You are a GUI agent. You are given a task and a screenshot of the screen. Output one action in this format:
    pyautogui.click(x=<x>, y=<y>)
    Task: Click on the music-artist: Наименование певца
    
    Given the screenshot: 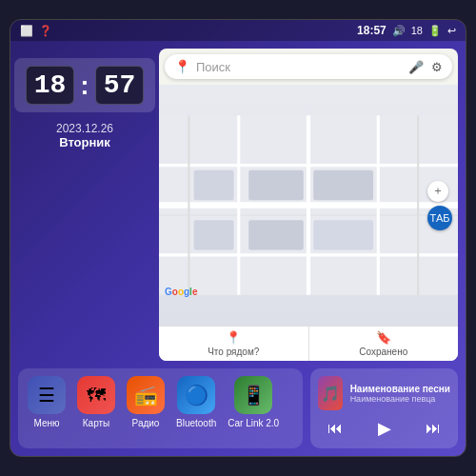 What is the action you would take?
    pyautogui.click(x=400, y=399)
    